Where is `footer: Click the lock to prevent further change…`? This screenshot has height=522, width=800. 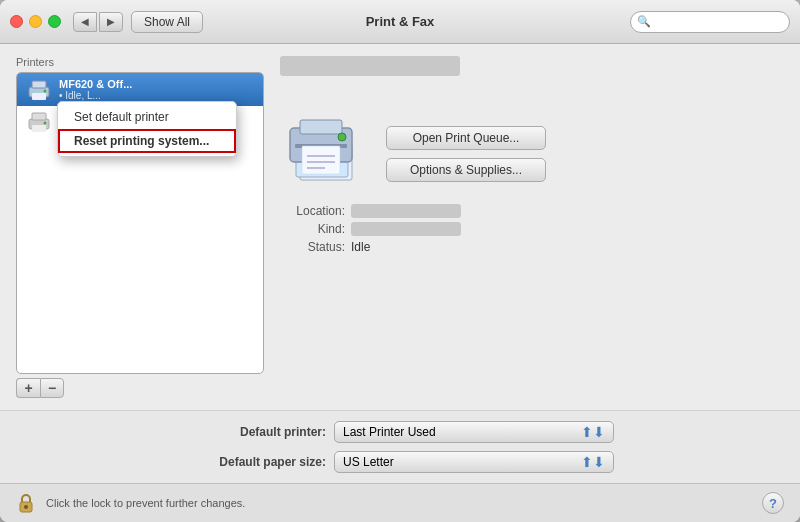
footer: Click the lock to prevent further change… is located at coordinates (400, 502).